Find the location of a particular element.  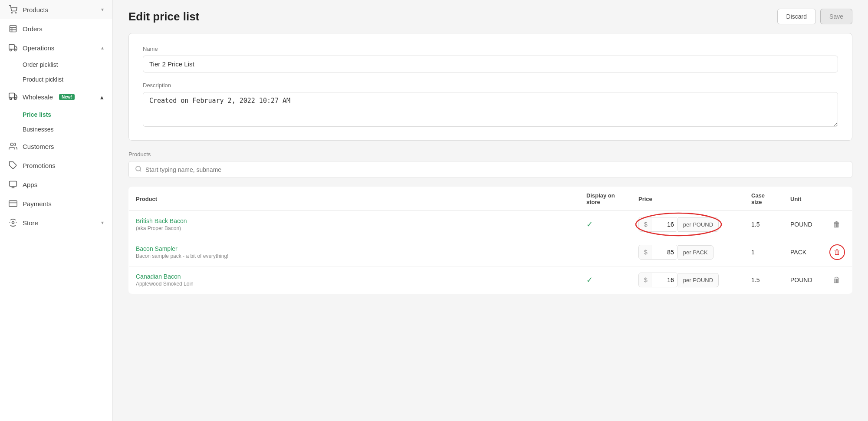

product-name-sampler: Bacon Sampler is located at coordinates (354, 249).